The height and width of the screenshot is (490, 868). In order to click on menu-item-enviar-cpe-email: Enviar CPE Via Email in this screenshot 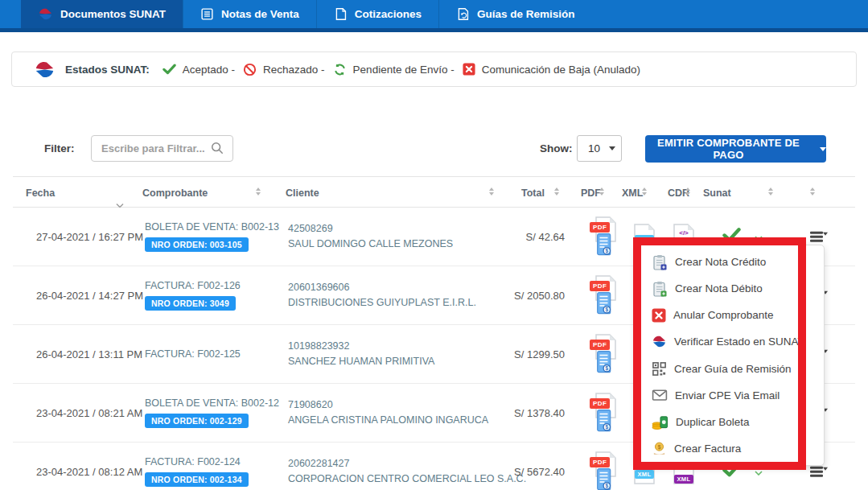, I will do `click(730, 396)`.